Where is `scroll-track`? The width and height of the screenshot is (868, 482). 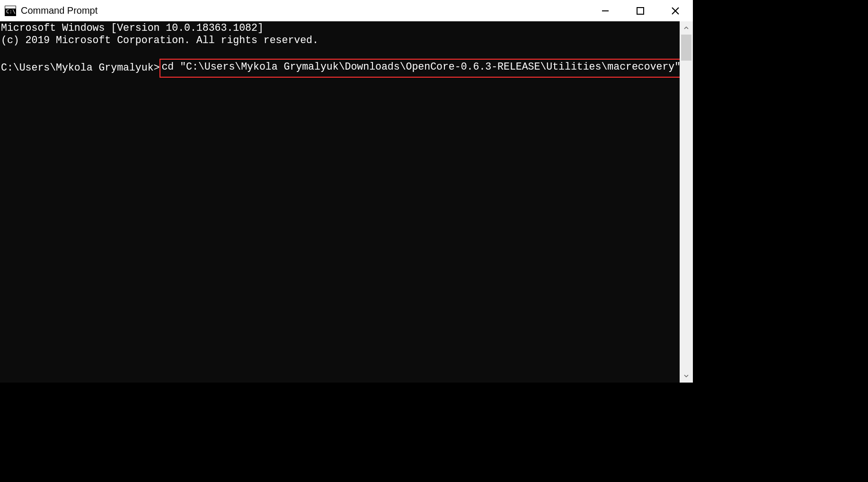 scroll-track is located at coordinates (686, 202).